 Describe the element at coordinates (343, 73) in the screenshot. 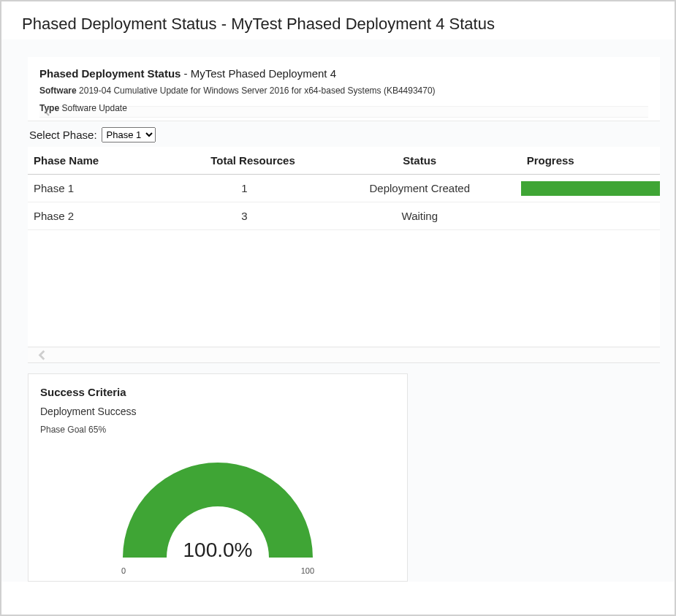

I see `panel-header-title: Phased Deployment Status - MyTest Phased…` at that location.